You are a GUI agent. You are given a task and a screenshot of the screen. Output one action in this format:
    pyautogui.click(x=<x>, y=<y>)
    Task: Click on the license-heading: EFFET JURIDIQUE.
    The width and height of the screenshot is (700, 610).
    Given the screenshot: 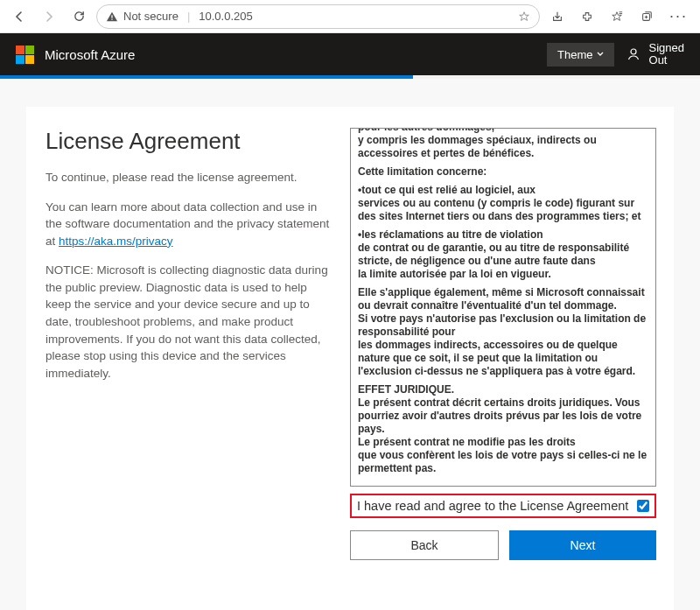 What is the action you would take?
    pyautogui.click(x=406, y=389)
    